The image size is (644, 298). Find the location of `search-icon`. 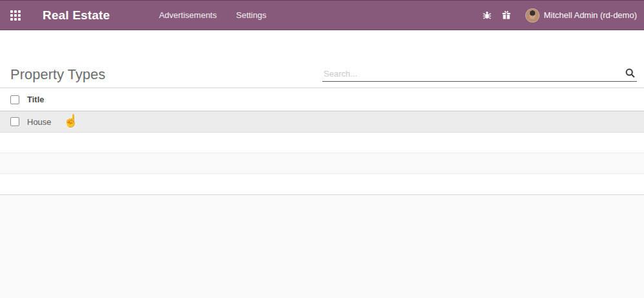

search-icon is located at coordinates (630, 75).